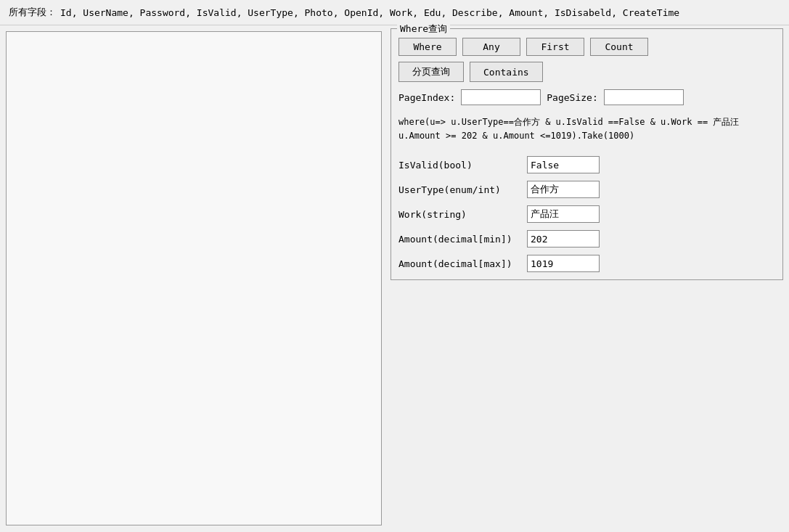 This screenshot has height=532, width=789. What do you see at coordinates (586, 214) in the screenshot?
I see `fields-section: IsValid(bool)UserType(enum/int)Work(stri…` at bounding box center [586, 214].